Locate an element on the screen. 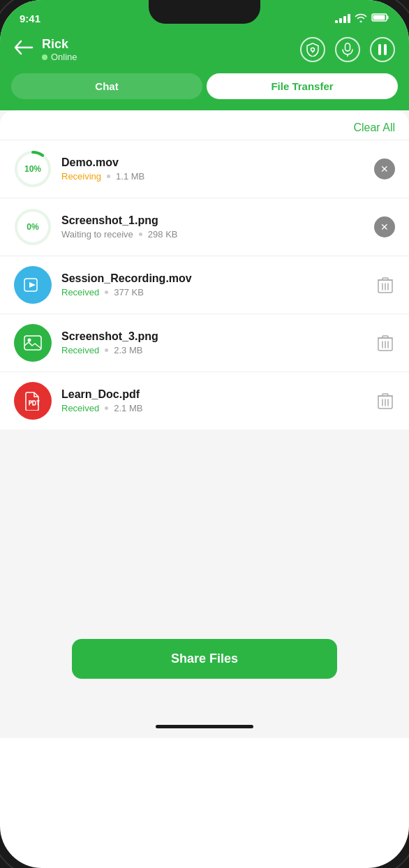  progress-circle-demo: 10% is located at coordinates (33, 169).